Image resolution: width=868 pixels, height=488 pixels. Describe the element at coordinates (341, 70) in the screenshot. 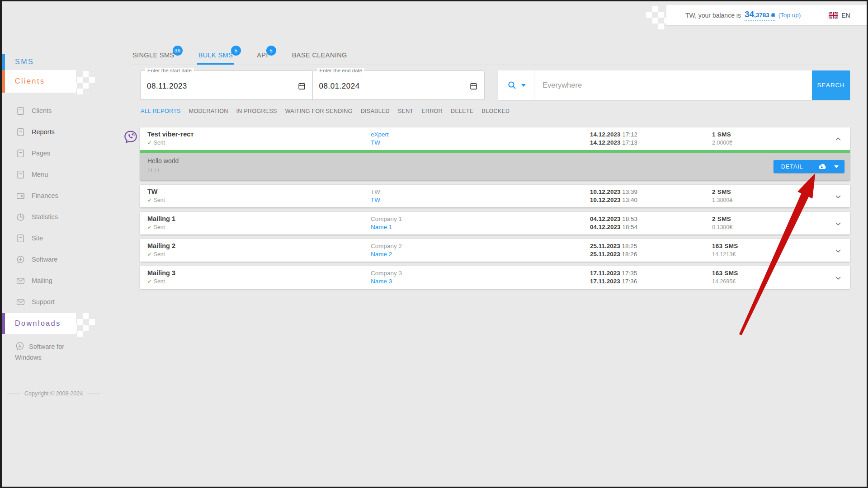

I see `end-date-label: Enter the end date` at that location.